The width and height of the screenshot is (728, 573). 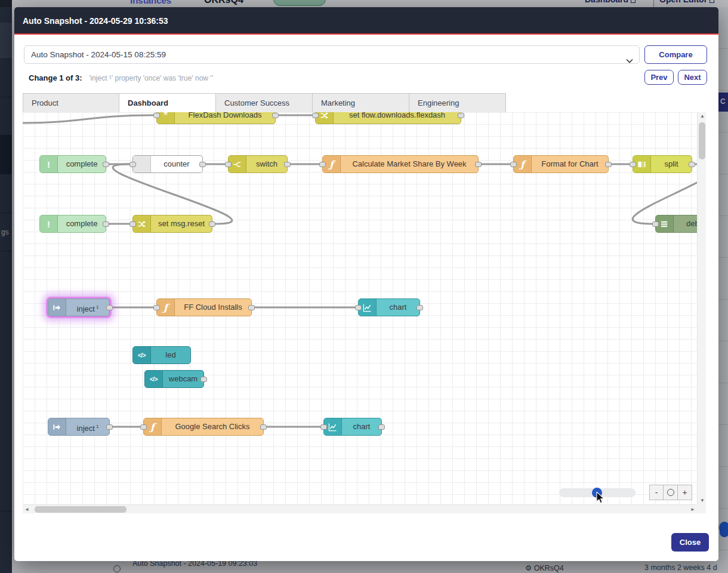 What do you see at coordinates (121, 78) in the screenshot?
I see `change-summary: Change 1 of 3: 'inject ¹' property 'once…` at bounding box center [121, 78].